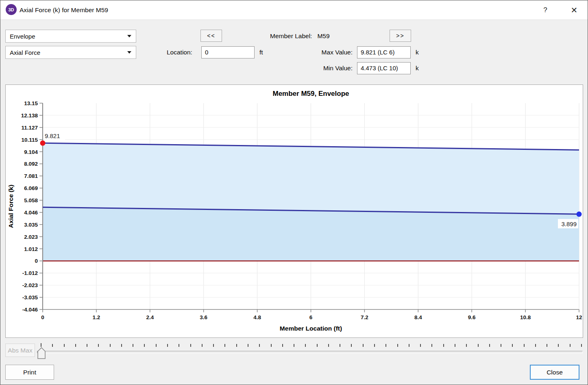 The width and height of the screenshot is (588, 385). I want to click on result-type-dropdown: Envelope, so click(71, 36).